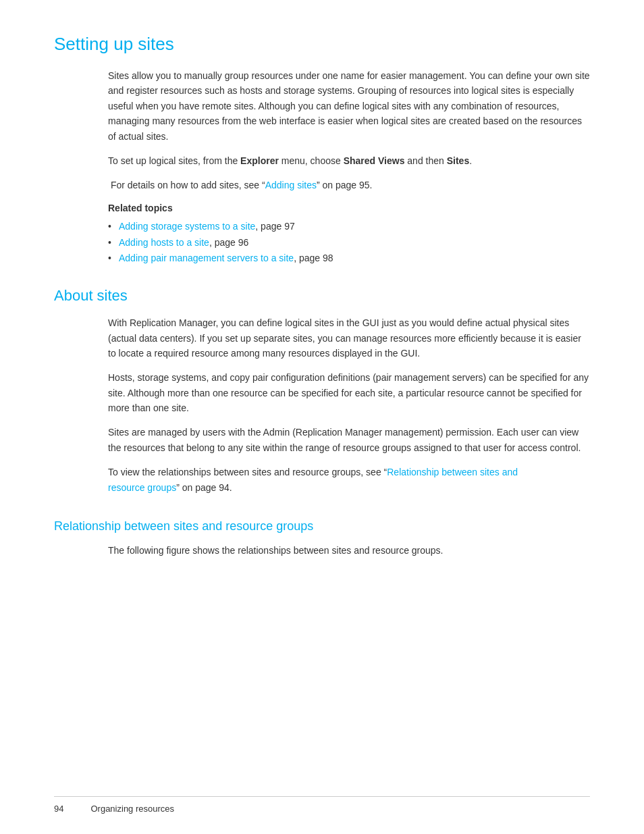  Describe the element at coordinates (374, 161) in the screenshot. I see `intro-p2-bold2: Shared Views` at that location.